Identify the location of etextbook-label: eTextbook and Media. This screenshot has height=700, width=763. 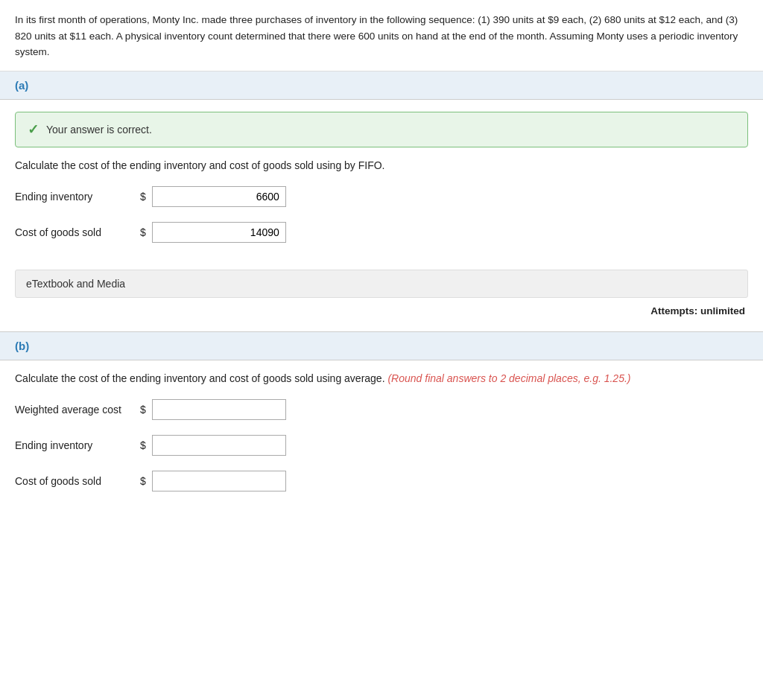
(76, 284).